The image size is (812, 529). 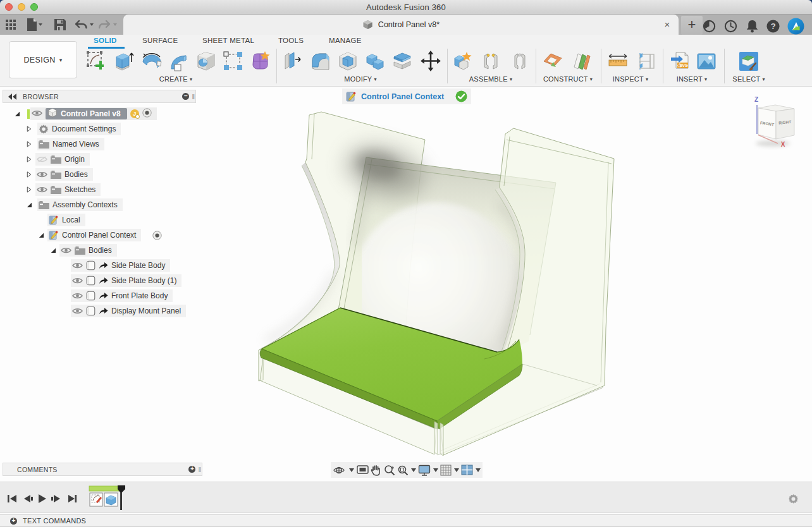 I want to click on grid-caret-icon, so click(x=457, y=470).